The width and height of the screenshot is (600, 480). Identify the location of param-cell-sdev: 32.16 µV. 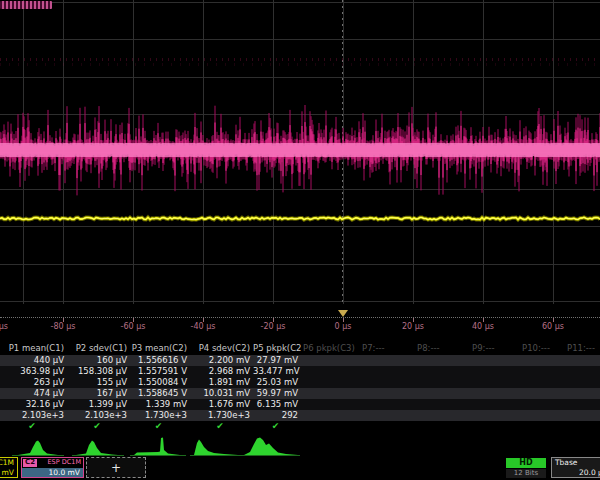
(34, 404).